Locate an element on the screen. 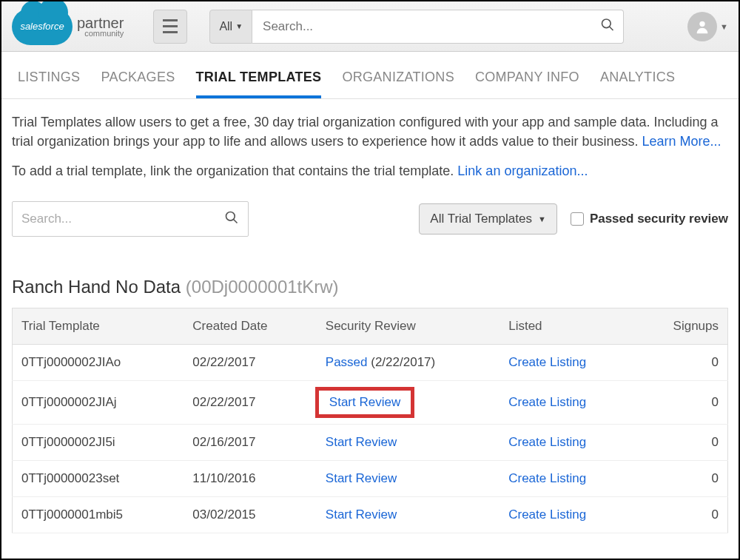 The height and width of the screenshot is (560, 740). table-header-row: Trial Template Created Date Security Rev… is located at coordinates (370, 327).